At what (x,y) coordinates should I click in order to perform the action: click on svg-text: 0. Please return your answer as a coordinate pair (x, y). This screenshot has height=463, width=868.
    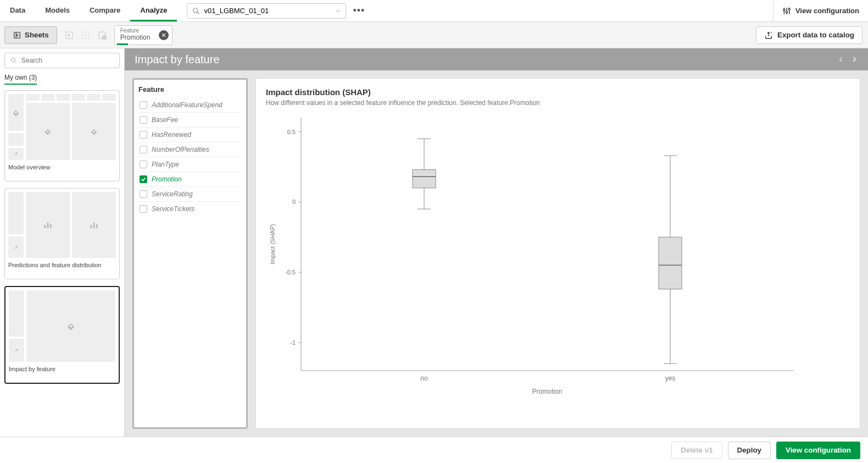
    Looking at the image, I should click on (294, 202).